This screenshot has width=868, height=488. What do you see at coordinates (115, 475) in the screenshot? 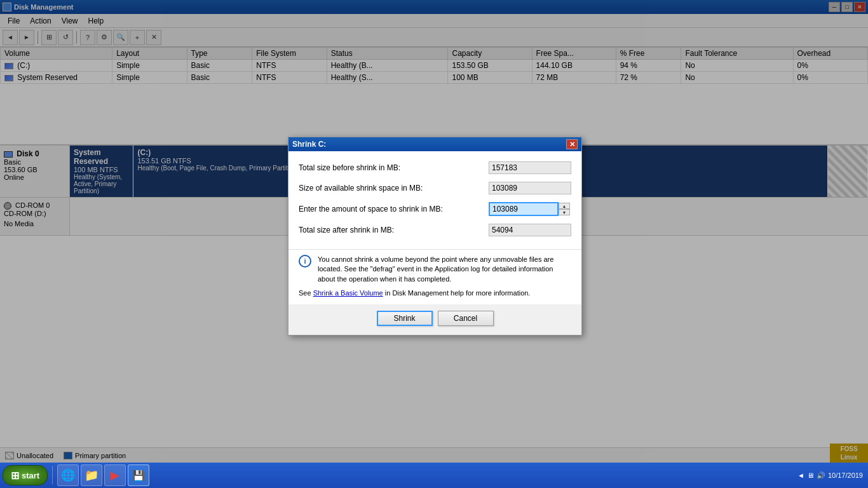
I see `taskbar-media-button: ▶` at bounding box center [115, 475].